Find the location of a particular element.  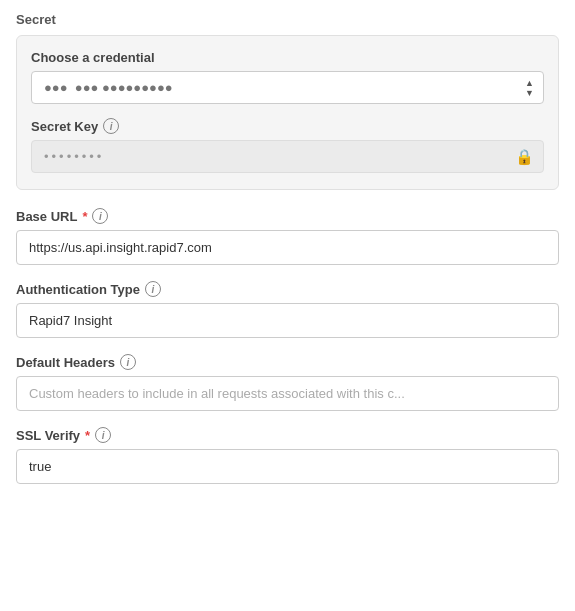

base-url-label: Base URL * i is located at coordinates (288, 216).